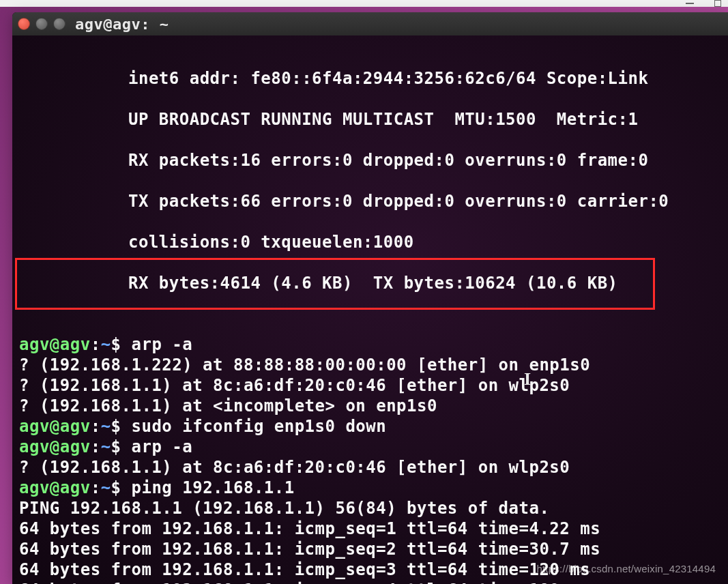 The height and width of the screenshot is (584, 728). Describe the element at coordinates (121, 25) in the screenshot. I see `window-title: agv@agv: ~` at that location.